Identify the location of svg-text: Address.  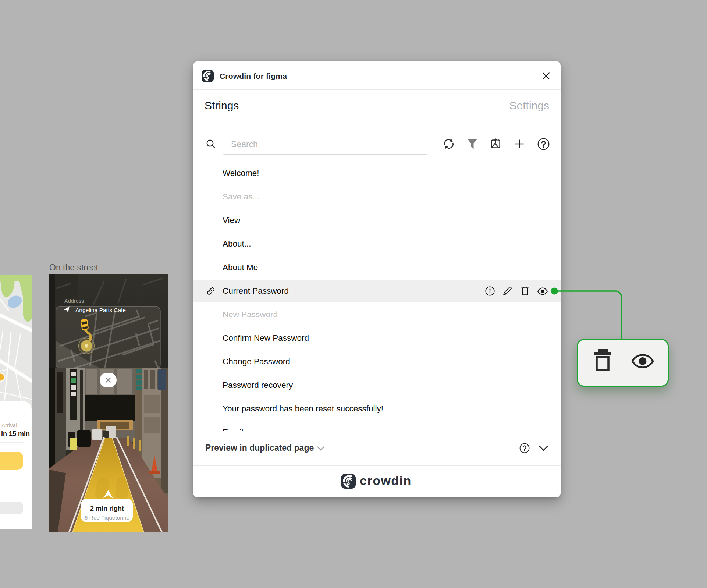
(74, 301).